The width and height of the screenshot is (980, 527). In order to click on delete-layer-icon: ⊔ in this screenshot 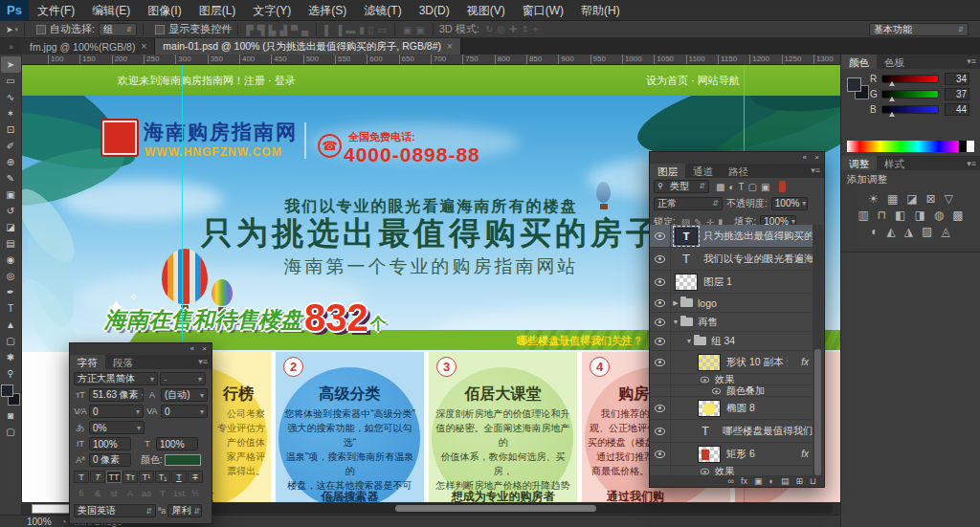, I will do `click(813, 481)`.